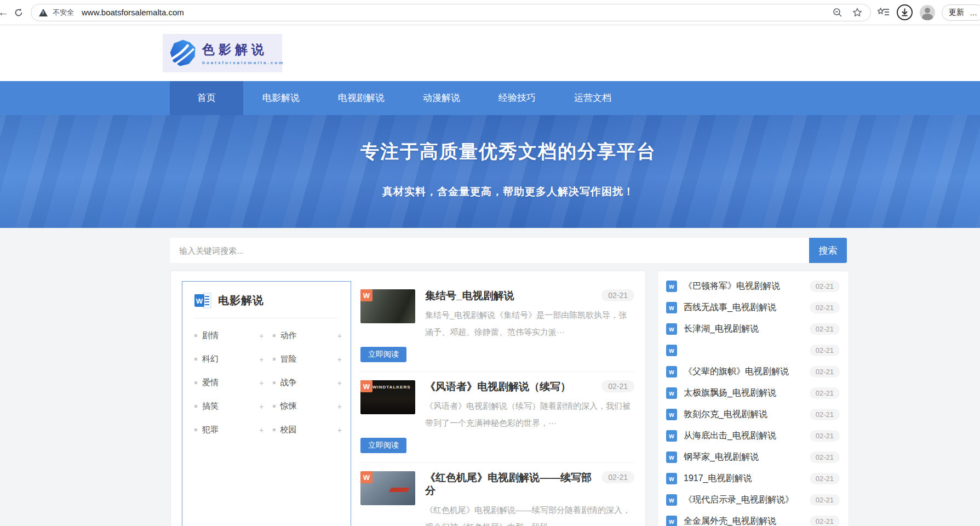  What do you see at coordinates (266, 306) in the screenshot?
I see `category-panel-header: W 电影解说` at bounding box center [266, 306].